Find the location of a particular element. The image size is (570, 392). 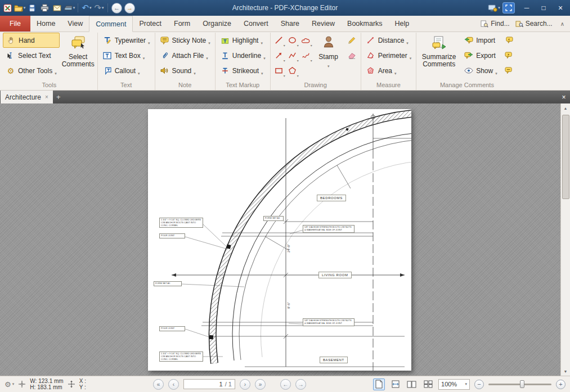

tab-review: Review is located at coordinates (323, 24).